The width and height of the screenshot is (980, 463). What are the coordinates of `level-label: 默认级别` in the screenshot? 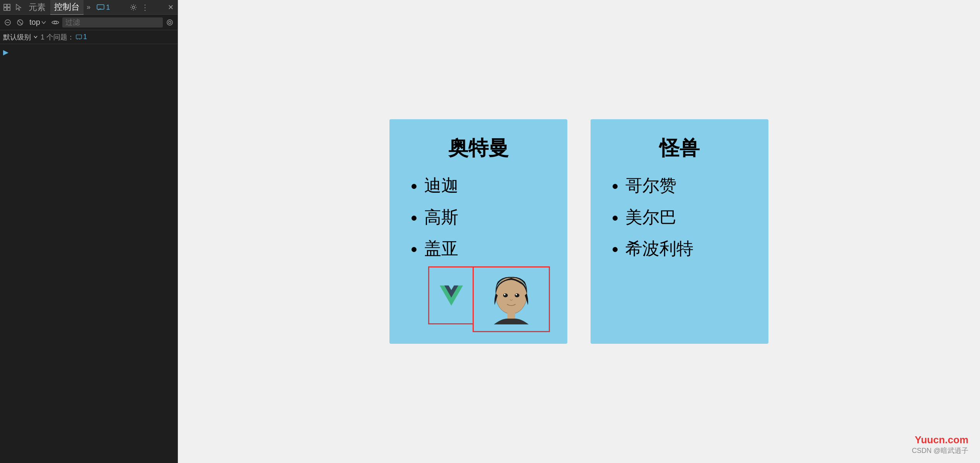 It's located at (17, 37).